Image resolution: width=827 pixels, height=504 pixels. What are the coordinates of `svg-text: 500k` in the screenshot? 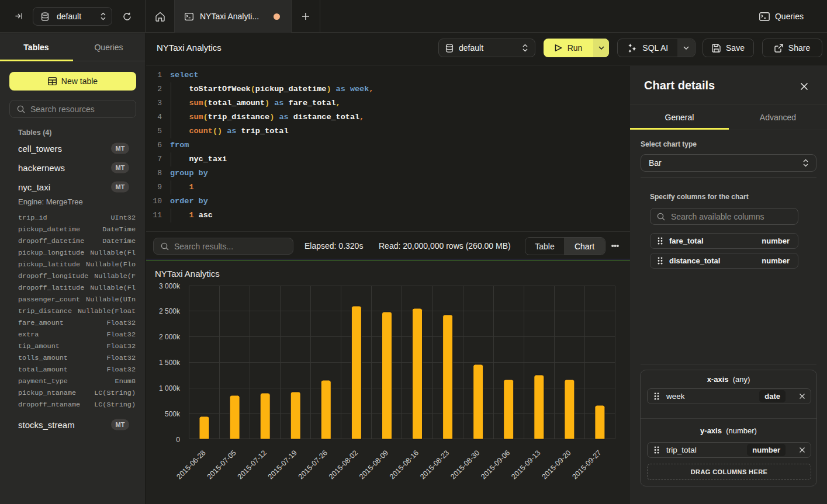 It's located at (173, 414).